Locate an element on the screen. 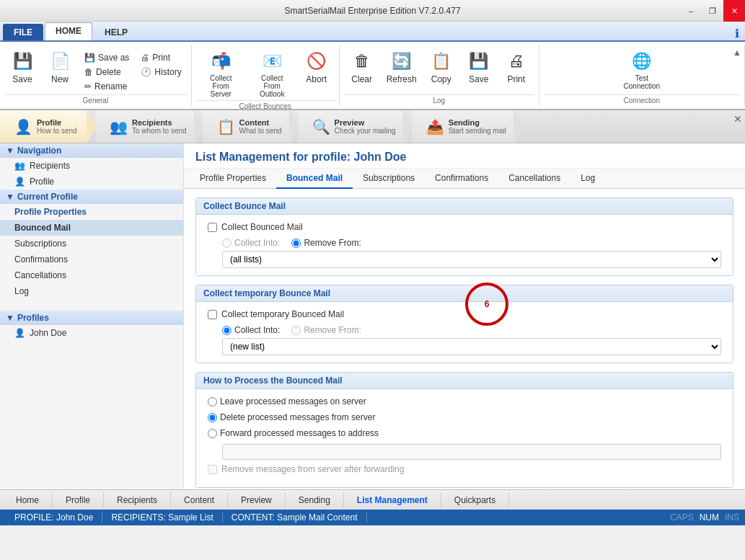 The width and height of the screenshot is (745, 560). ribbon-stacked-general: 💾 Save as 🗑 Delete ✏ Rename is located at coordinates (107, 71).